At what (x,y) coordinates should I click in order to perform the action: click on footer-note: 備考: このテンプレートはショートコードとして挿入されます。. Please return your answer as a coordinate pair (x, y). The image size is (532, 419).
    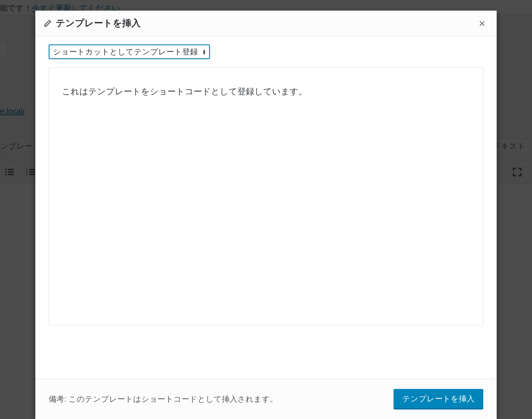
    Looking at the image, I should click on (163, 399).